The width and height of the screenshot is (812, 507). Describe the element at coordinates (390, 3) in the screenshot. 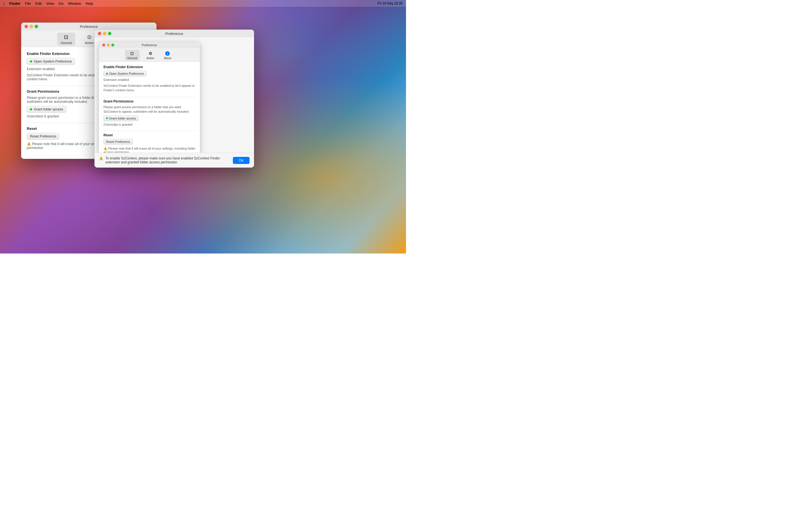

I see `menubar-right: Fri 19 Dey 22:25` at that location.